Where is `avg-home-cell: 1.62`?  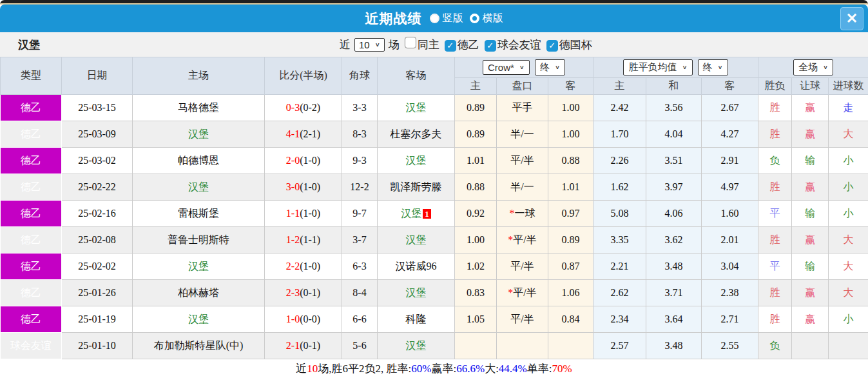
avg-home-cell: 1.62 is located at coordinates (620, 187).